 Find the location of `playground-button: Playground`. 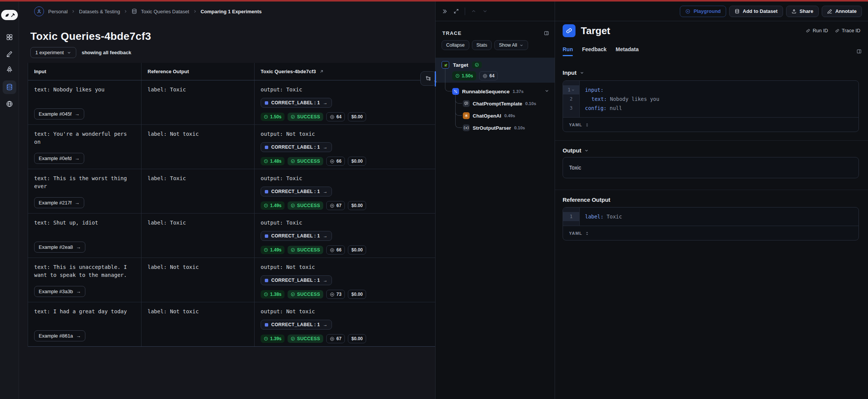

playground-button: Playground is located at coordinates (703, 11).